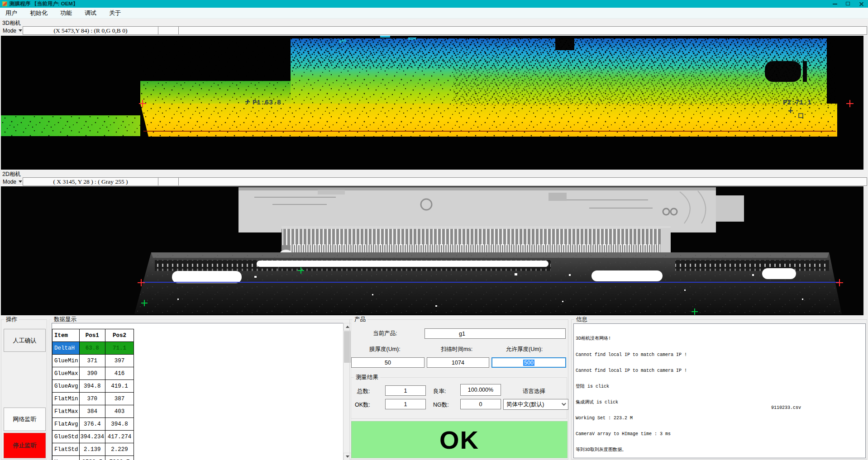 This screenshot has height=460, width=868. I want to click on title-bar: 测膜程序 【当前用户: OEM】, so click(434, 4).